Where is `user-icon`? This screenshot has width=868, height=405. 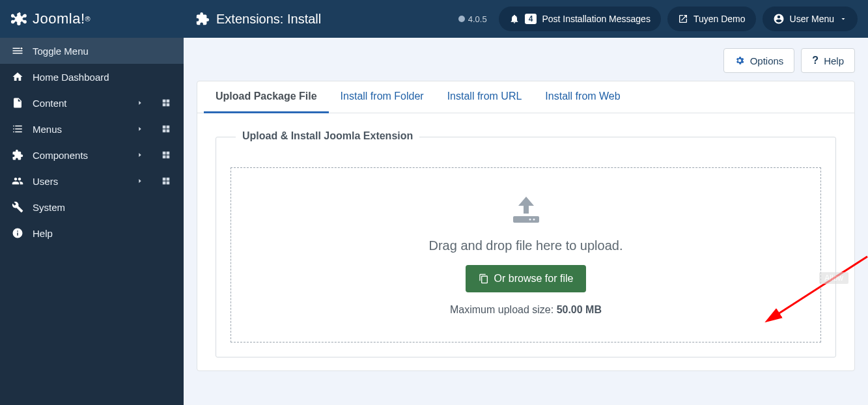 user-icon is located at coordinates (779, 19).